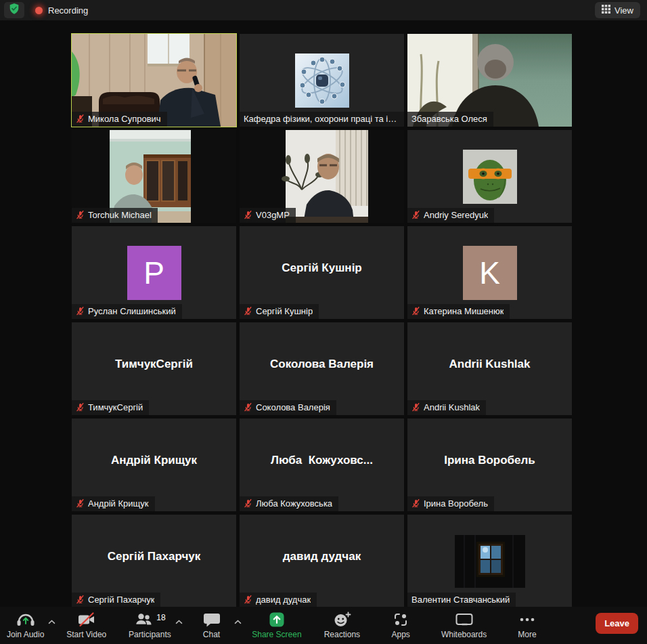  I want to click on participant-tile: KКатерина Мишенюк, so click(490, 272).